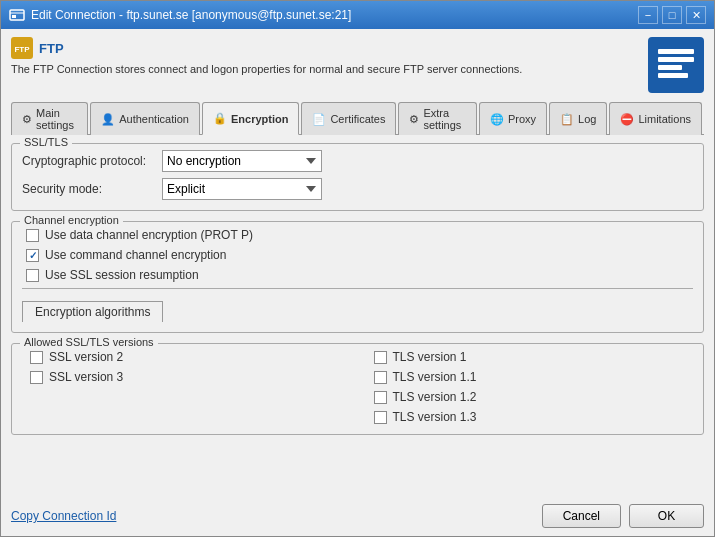 The image size is (715, 537). Describe the element at coordinates (36, 378) in the screenshot. I see `ssl3-checkbox` at that location.